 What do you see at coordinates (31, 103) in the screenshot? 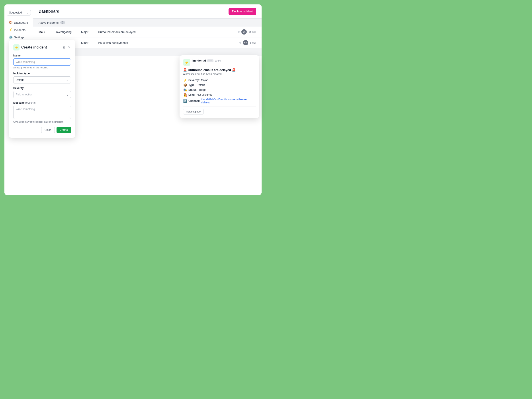
I see `message-optional: (optional)` at bounding box center [31, 103].